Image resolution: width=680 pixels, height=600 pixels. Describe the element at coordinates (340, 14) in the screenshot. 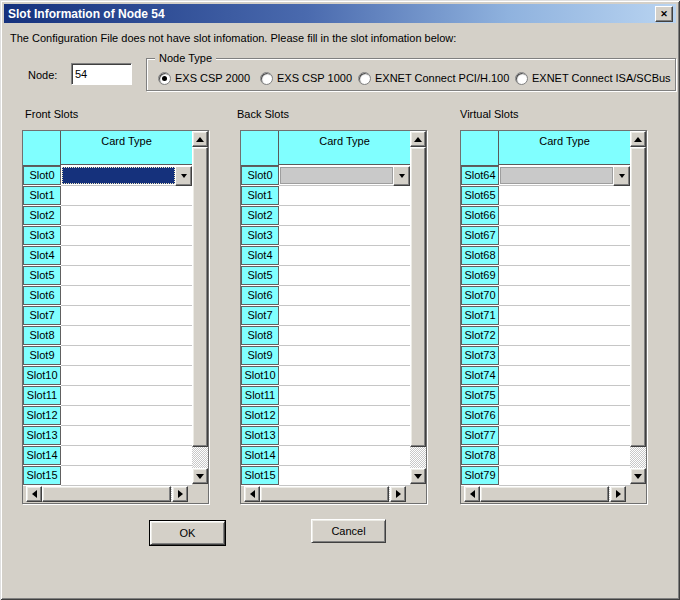

I see `title-bar: Slot Information of Node 54 ✕` at that location.